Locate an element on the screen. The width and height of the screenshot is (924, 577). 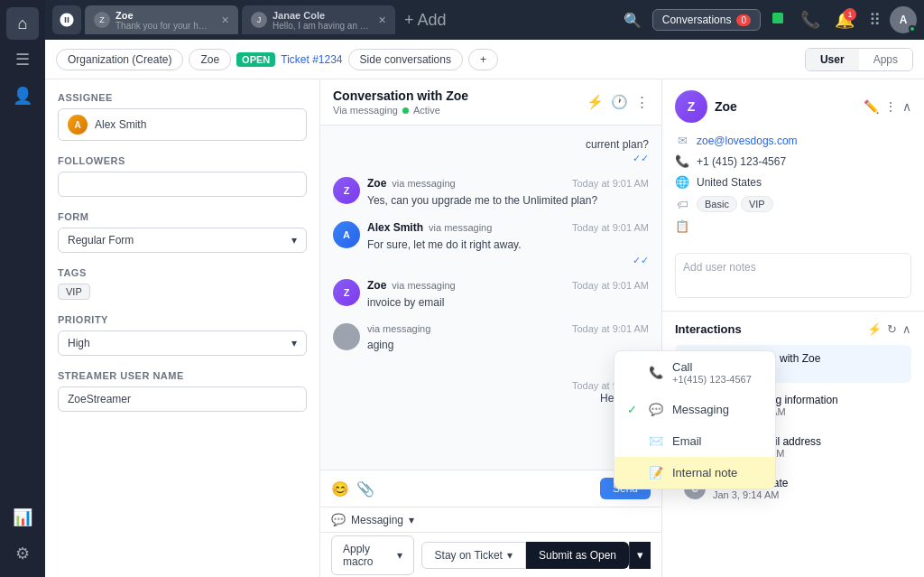
notes-icon-row: 📋 is located at coordinates (793, 226).